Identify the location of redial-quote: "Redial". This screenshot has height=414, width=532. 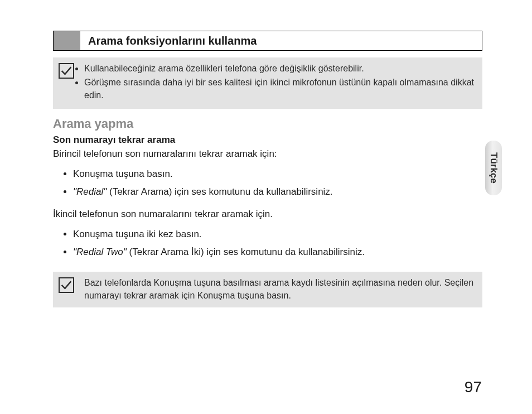
(90, 192).